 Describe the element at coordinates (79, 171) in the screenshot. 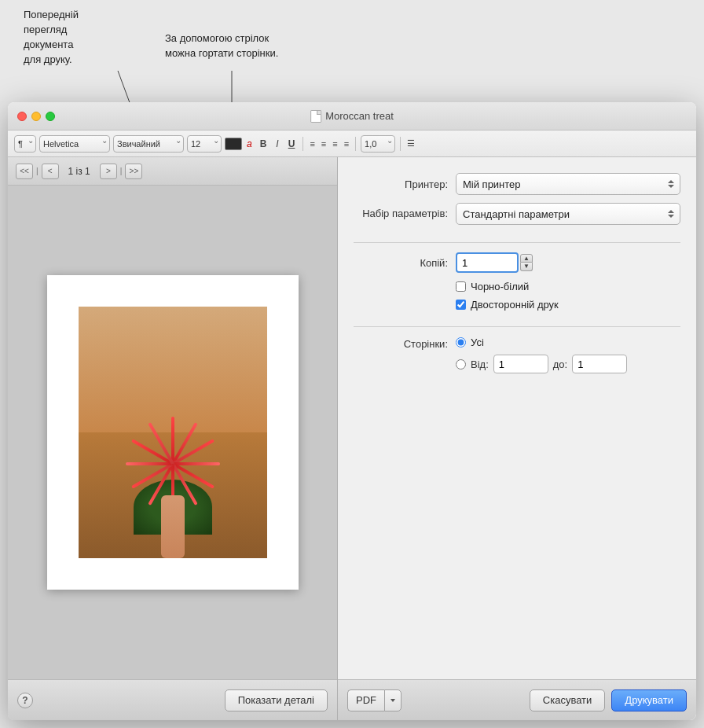

I see `page-counter: 1 із 1` at that location.